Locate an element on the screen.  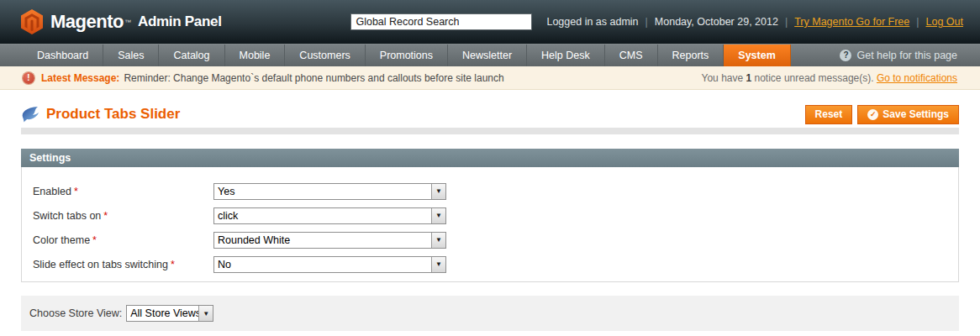
magento-logo: Magento™ Admin Panel is located at coordinates (121, 22).